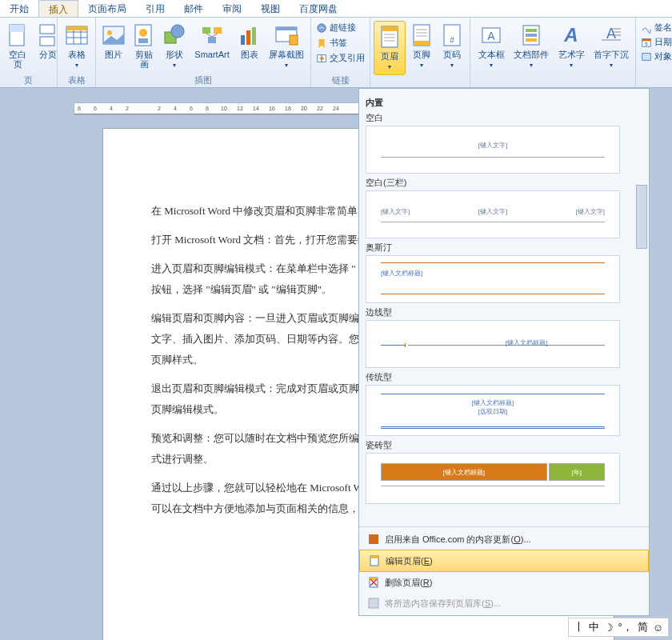  What do you see at coordinates (452, 46) in the screenshot?
I see `pagenumber-button: # 页码▾` at bounding box center [452, 46].